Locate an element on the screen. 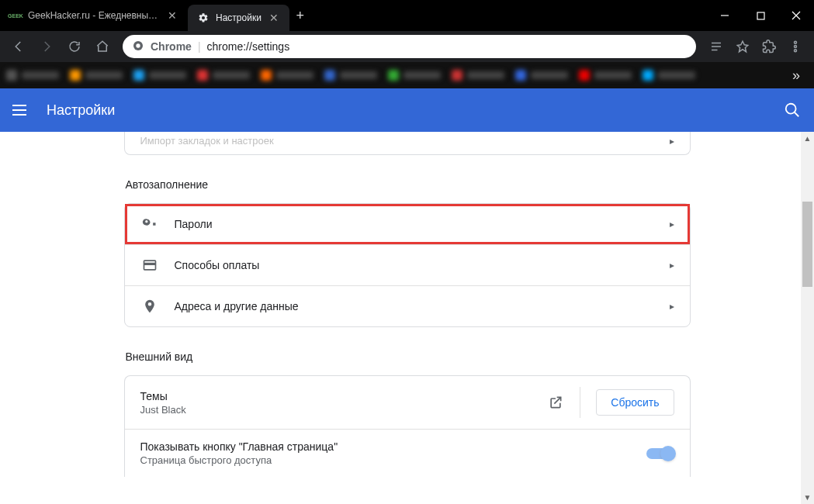 The image size is (814, 504). tab-label: Настройки is located at coordinates (239, 18).